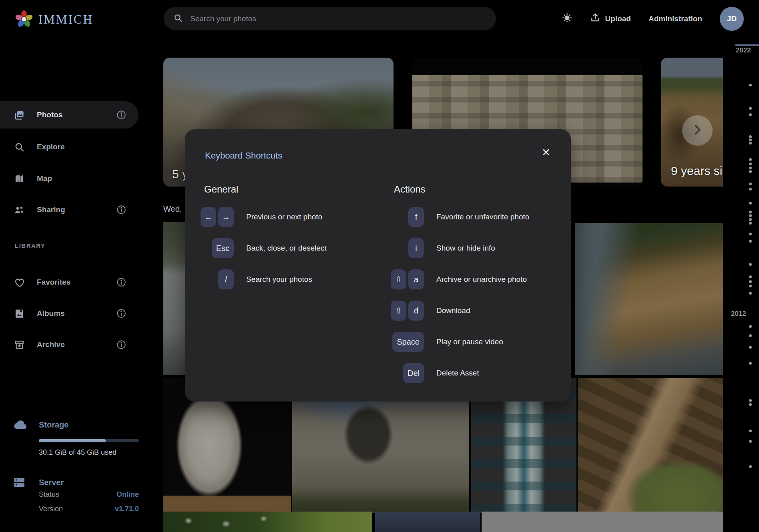 The width and height of the screenshot is (759, 532). I want to click on chevron-right-icon, so click(697, 130).